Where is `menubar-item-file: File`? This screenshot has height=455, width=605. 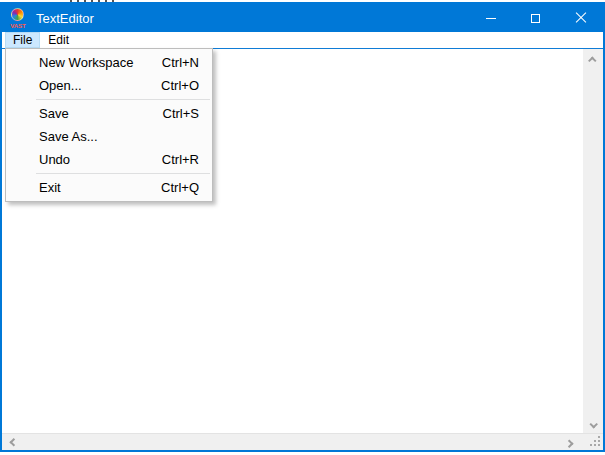 menubar-item-file: File is located at coordinates (22, 40).